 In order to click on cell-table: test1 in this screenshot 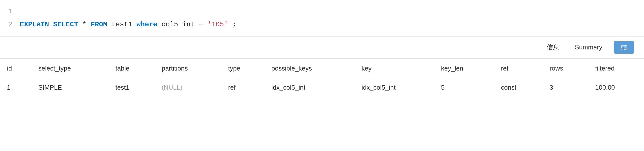, I will do `click(132, 88)`.